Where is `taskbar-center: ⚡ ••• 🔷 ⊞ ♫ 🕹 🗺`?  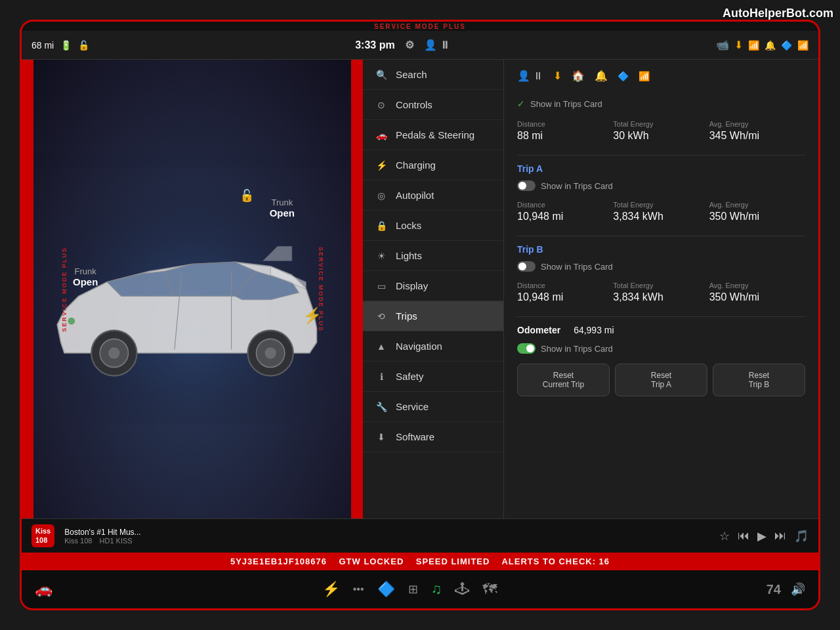 taskbar-center: ⚡ ••• 🔷 ⊞ ♫ 🕹 🗺 is located at coordinates (410, 589).